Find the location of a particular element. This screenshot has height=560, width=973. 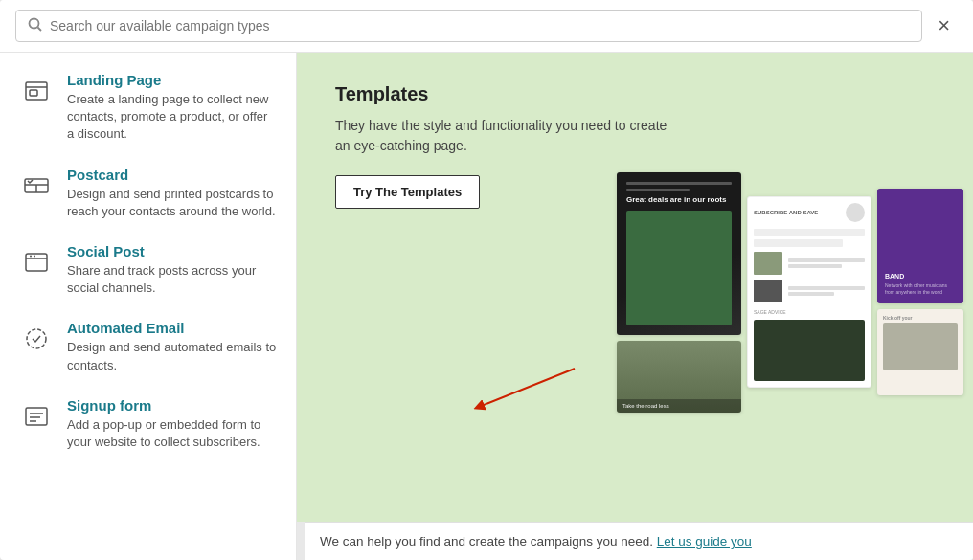

preview-col-1: Great deals are in our roots Take the ro… is located at coordinates (679, 293).